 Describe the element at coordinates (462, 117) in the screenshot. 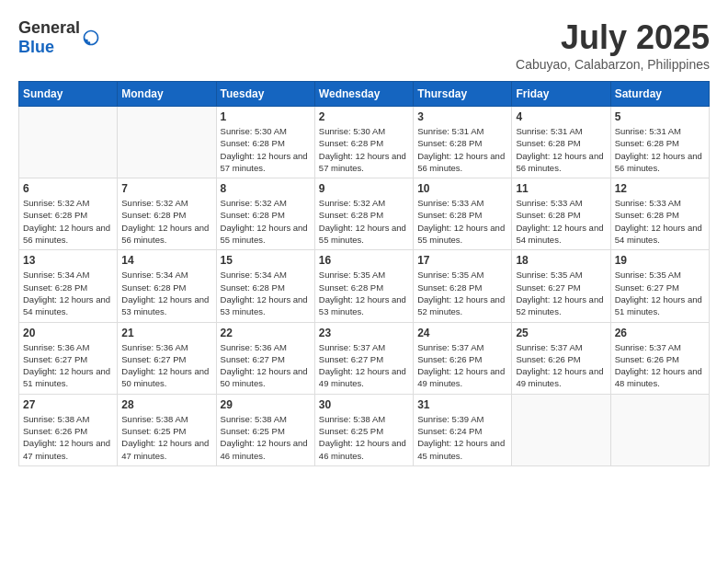

I see `day-number: 3` at that location.